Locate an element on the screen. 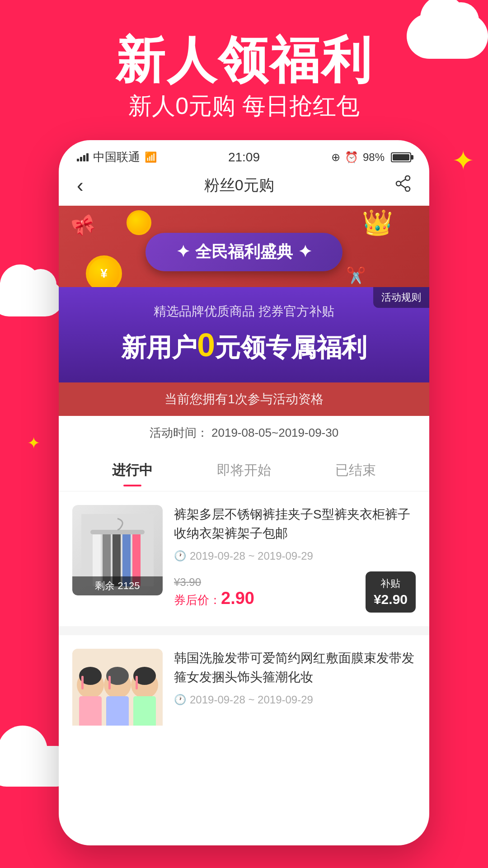 This screenshot has width=488, height=868. remaining-badge: 剩余 2125 is located at coordinates (117, 586).